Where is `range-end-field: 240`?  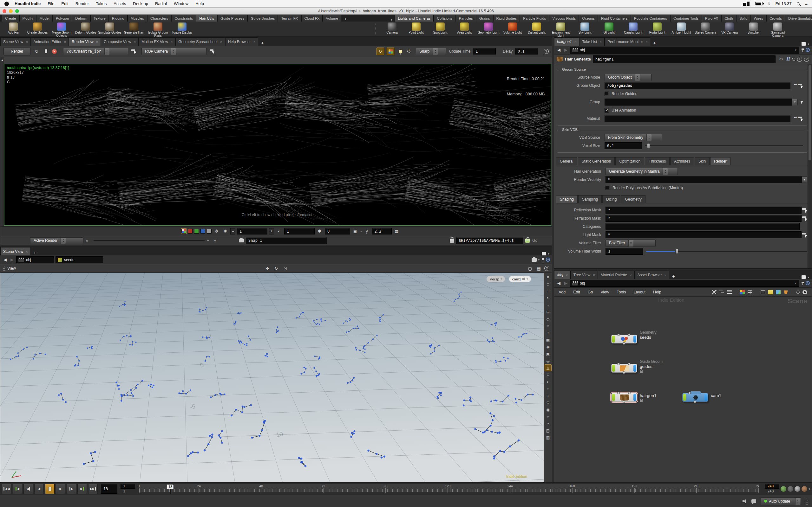
range-end-field: 240 is located at coordinates (772, 486).